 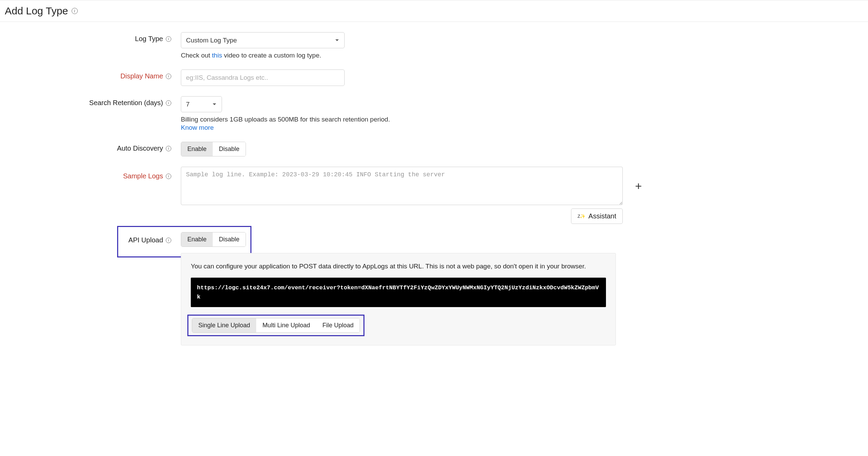 What do you see at coordinates (338, 325) in the screenshot?
I see `file-upload-button: File Upload` at bounding box center [338, 325].